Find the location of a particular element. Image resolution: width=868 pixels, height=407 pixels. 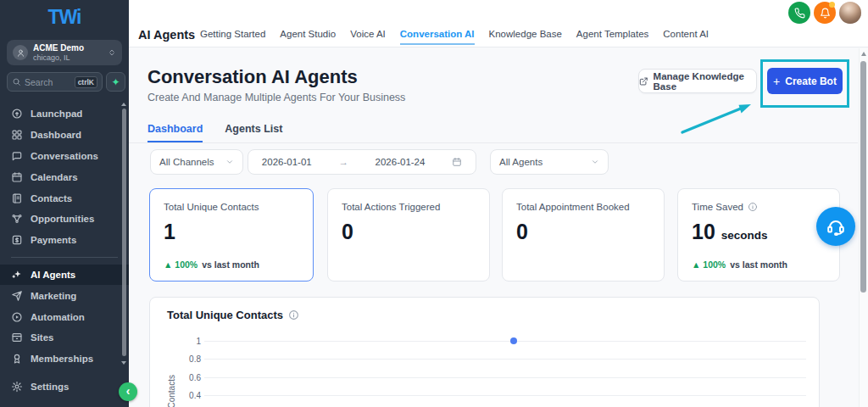

sidebar-item-ai-agents: AI Agents is located at coordinates (64, 275).